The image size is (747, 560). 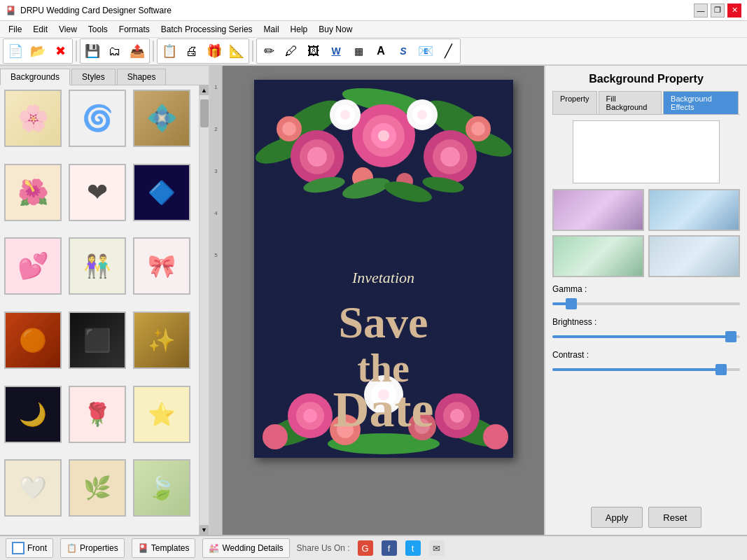 I want to click on flower-svg-top, so click(x=384, y=150).